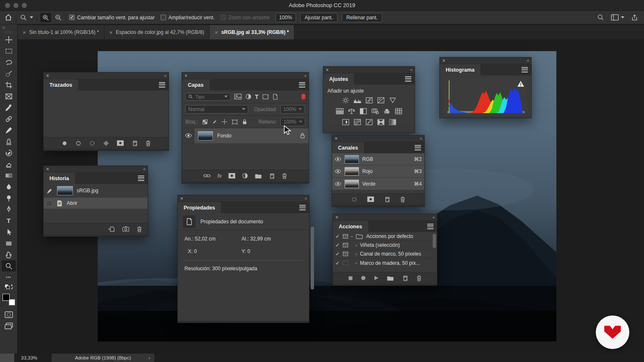 The height and width of the screenshot is (362, 644). Describe the element at coordinates (378, 159) in the screenshot. I see `channel-row-rgb: RGB ⌘2` at that location.